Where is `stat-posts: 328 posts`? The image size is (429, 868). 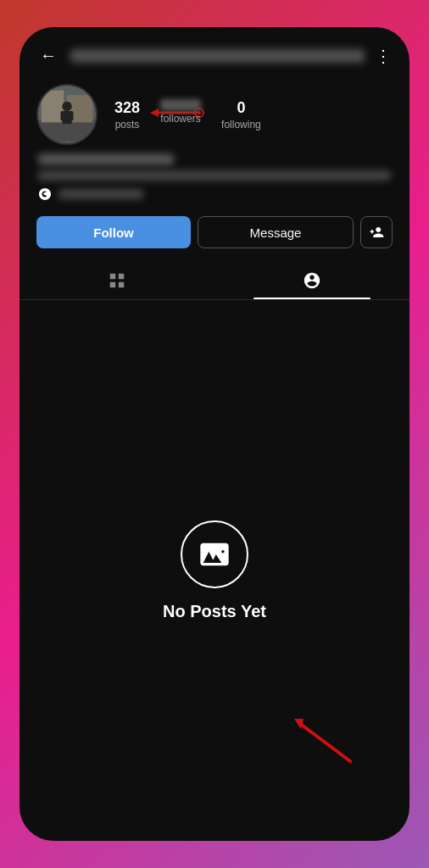
stat-posts: 328 posts is located at coordinates (127, 115).